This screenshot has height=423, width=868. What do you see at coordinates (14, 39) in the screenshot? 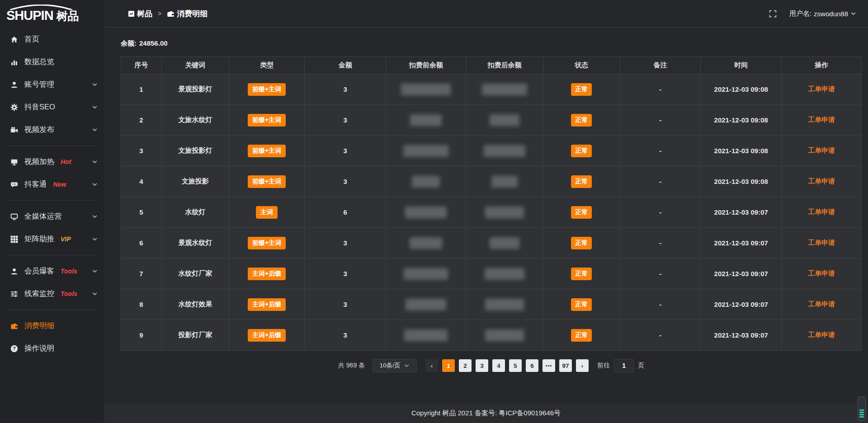
I see `home-icon` at bounding box center [14, 39].